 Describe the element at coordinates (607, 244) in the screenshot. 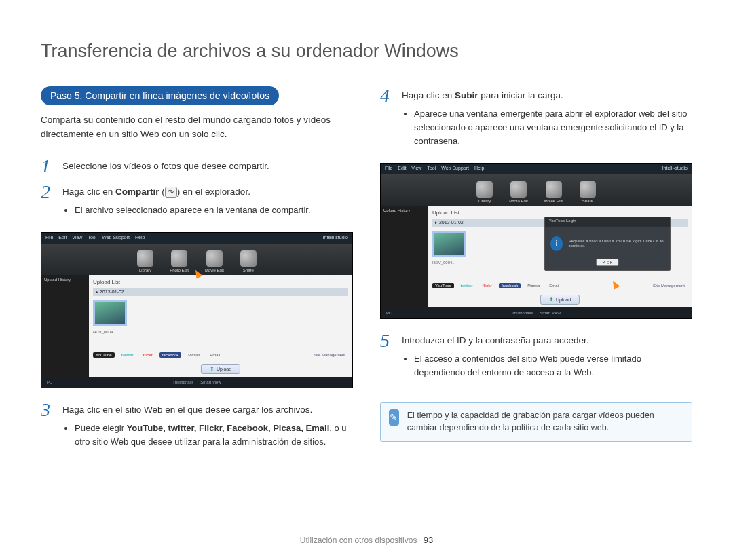

I see `login-popup: YouTube Login i Requires a valid ID and …` at that location.